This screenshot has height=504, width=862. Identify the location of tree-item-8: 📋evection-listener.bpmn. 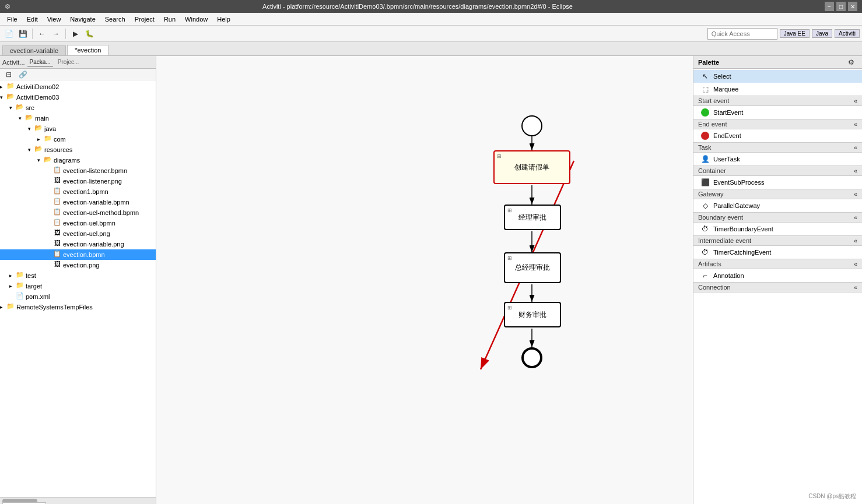
(78, 171).